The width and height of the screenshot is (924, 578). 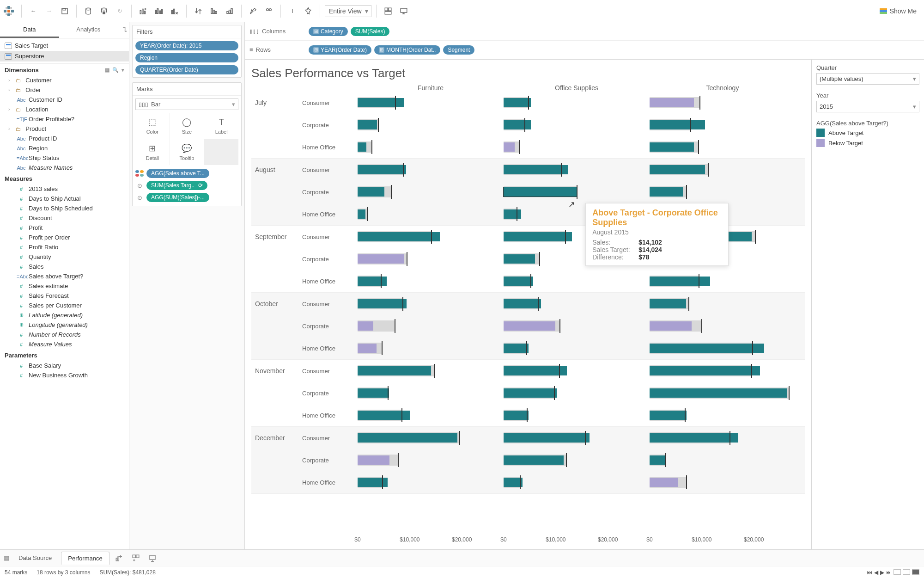 What do you see at coordinates (65, 335) in the screenshot?
I see `field-item: #Number of Records` at bounding box center [65, 335].